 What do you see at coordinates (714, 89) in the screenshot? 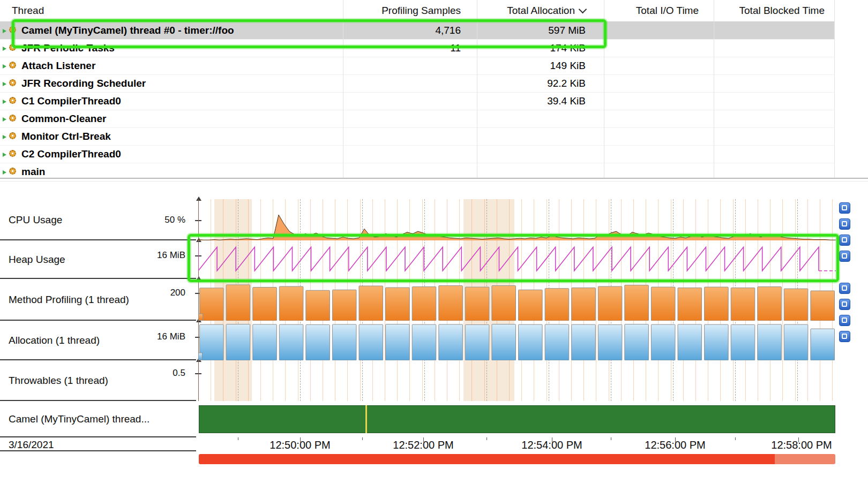
I see `column-divider` at bounding box center [714, 89].